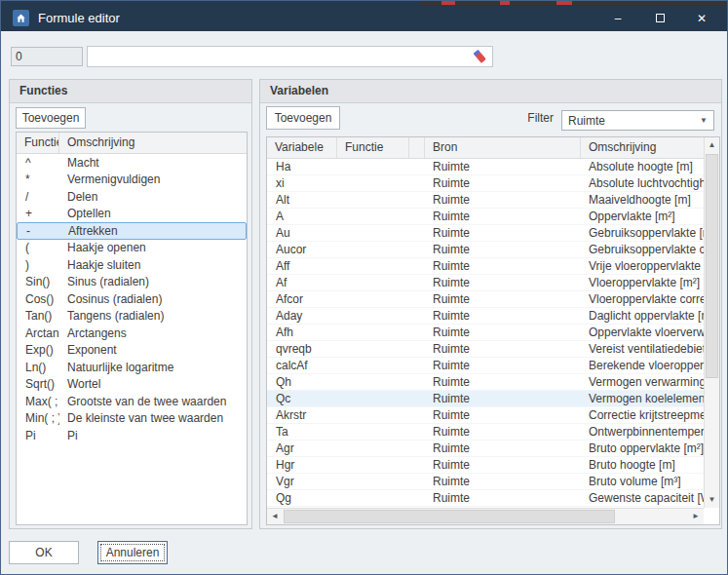  Describe the element at coordinates (132, 197) in the screenshot. I see `function-row: /Delen` at that location.